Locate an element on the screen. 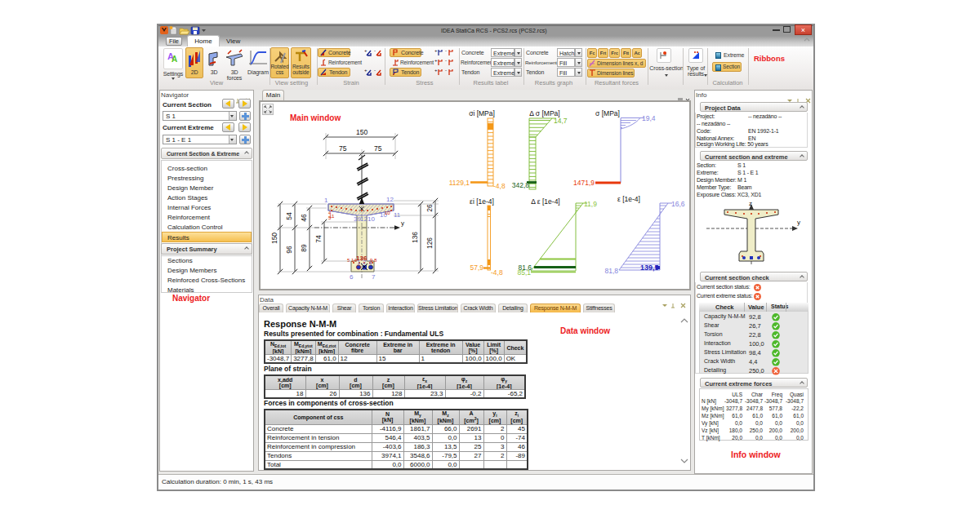 This screenshot has height=514, width=980. svg-text: 12 is located at coordinates (390, 199).